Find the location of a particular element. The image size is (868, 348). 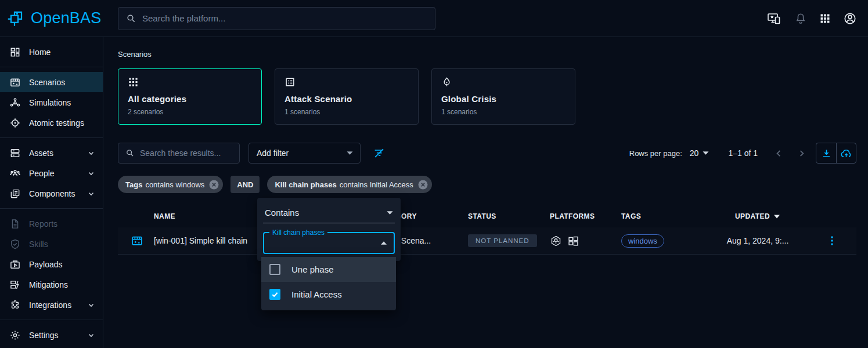

scenario-platforms is located at coordinates (585, 241).